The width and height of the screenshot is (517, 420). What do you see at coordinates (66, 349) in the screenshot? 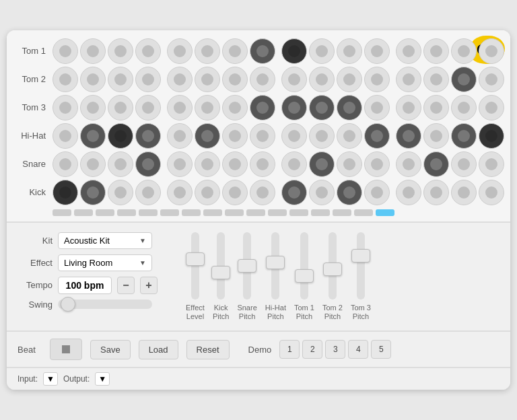
I see `play-button` at bounding box center [66, 349].